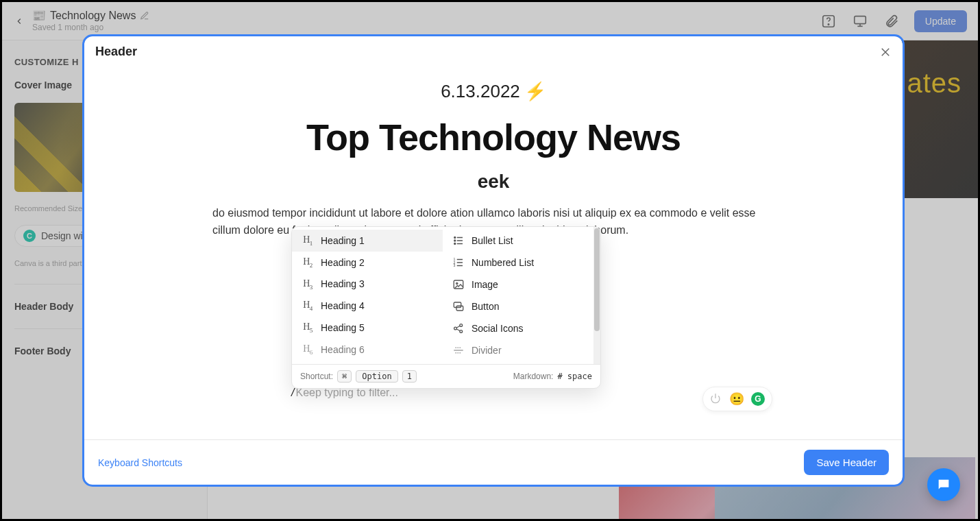 The height and width of the screenshot is (521, 980). I want to click on popover-item-heading-2: H2Heading 2, so click(367, 263).